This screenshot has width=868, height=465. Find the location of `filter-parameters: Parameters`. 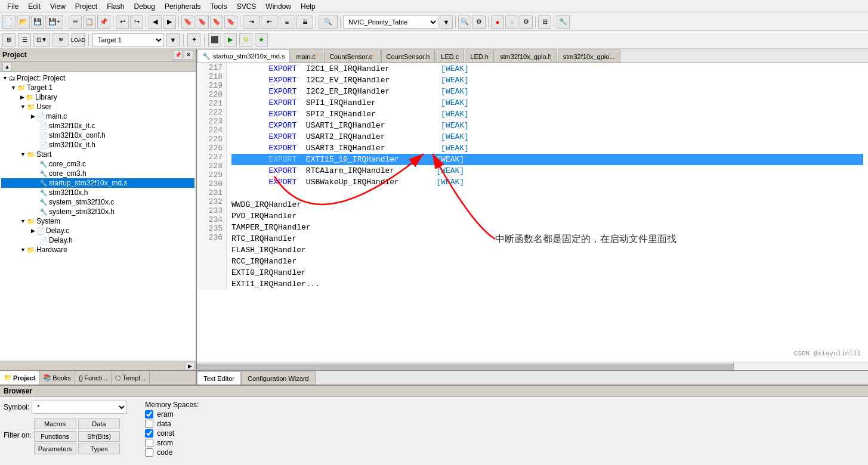

filter-parameters: Parameters is located at coordinates (55, 449).